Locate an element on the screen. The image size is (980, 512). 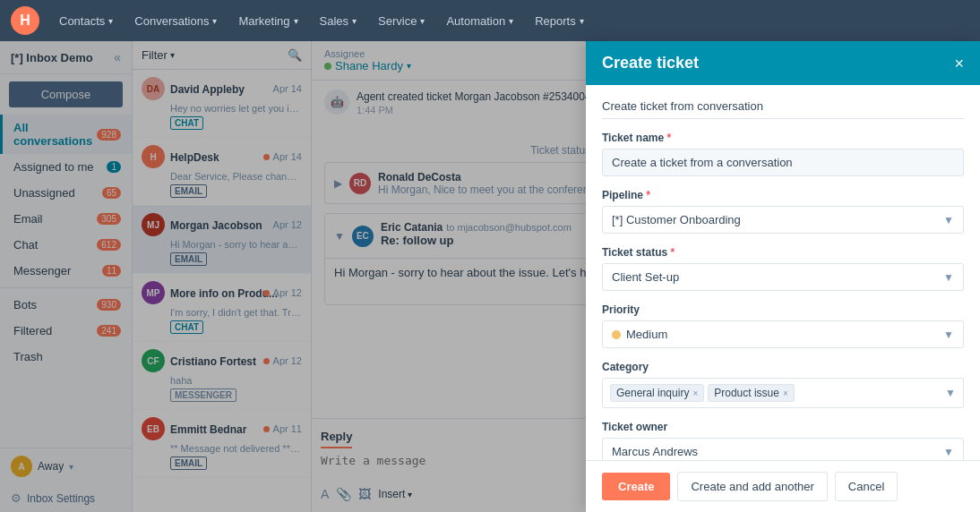
create-button: Create is located at coordinates (636, 487).